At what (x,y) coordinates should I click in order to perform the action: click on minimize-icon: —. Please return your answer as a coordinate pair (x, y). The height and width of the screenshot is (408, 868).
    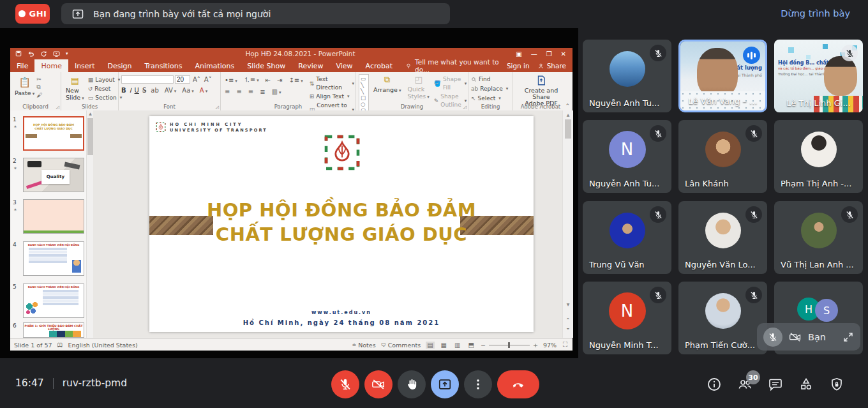
    Looking at the image, I should click on (534, 54).